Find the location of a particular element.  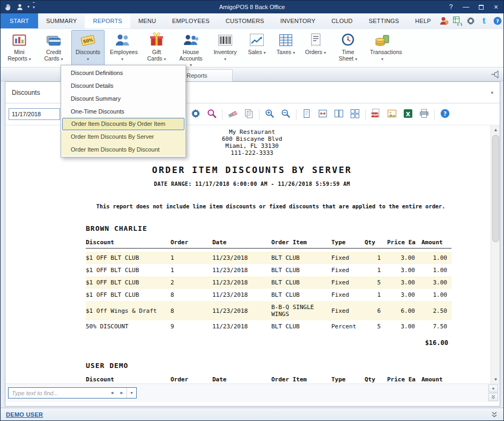

discounts-dropdown-menu: Discount DefinitionsDiscount DetailsDisc… is located at coordinates (123, 111).